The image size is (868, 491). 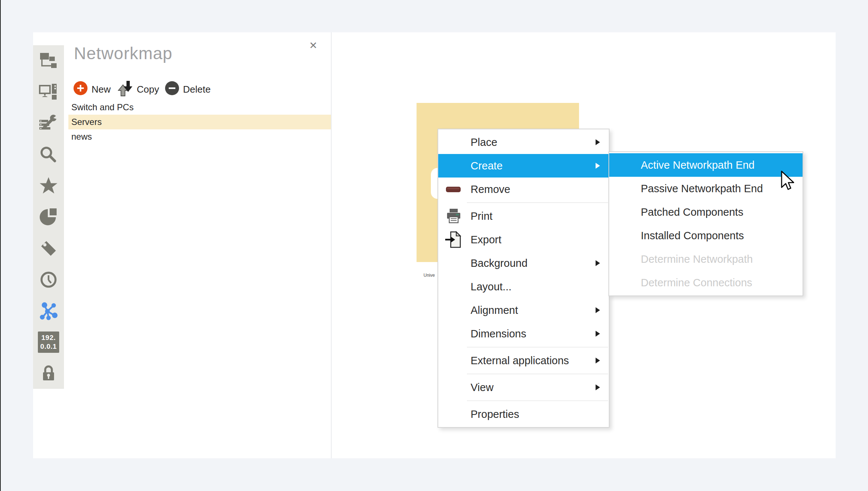 I want to click on topology-molecule-icon, so click(x=49, y=311).